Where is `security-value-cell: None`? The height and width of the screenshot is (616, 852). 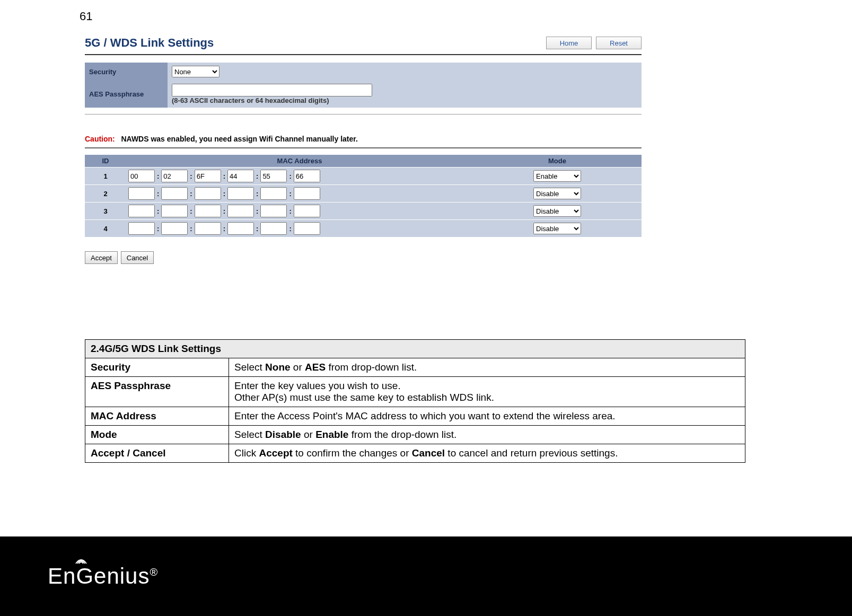 security-value-cell: None is located at coordinates (405, 72).